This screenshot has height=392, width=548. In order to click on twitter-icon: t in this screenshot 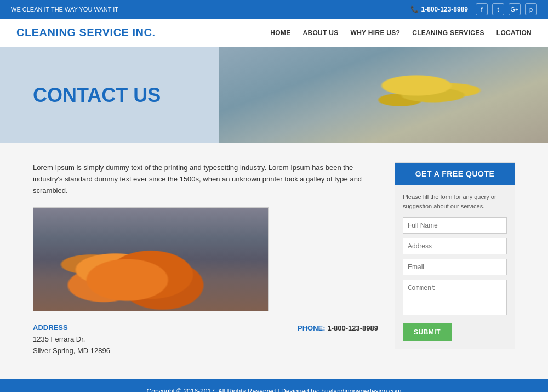, I will do `click(498, 9)`.